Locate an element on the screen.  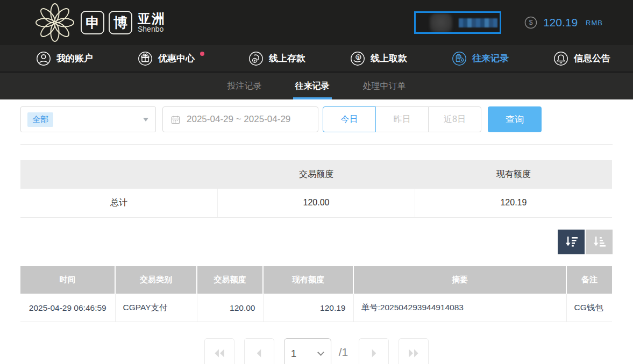
active-tab-underline is located at coordinates (312, 98).